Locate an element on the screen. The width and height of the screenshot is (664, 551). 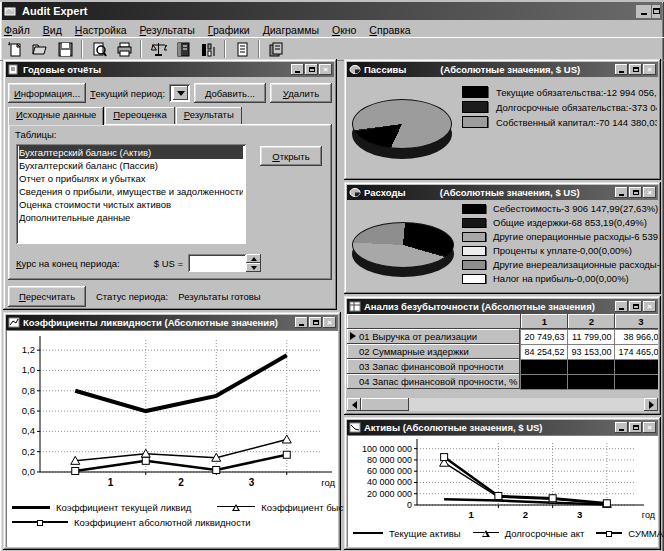
menu-window: Окно is located at coordinates (344, 30).